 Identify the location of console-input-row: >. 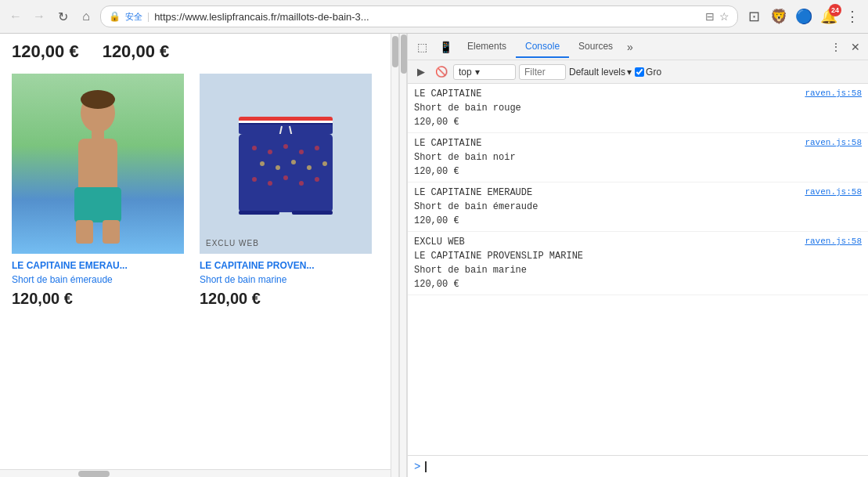
(638, 466).